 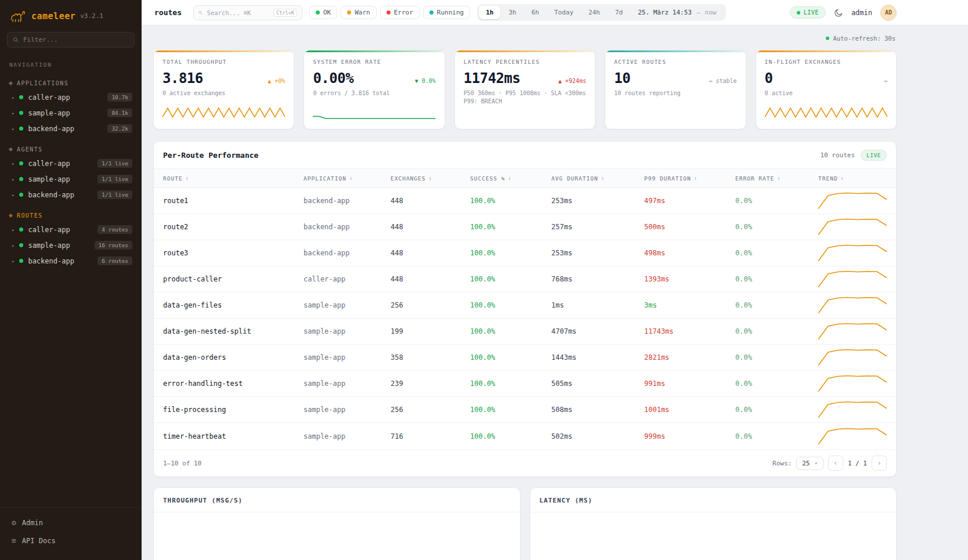 I want to click on auto-refresh-dot-icon, so click(x=828, y=38).